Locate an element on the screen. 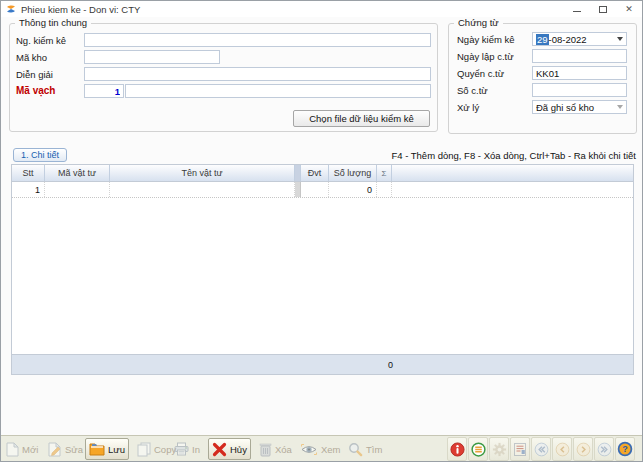 The height and width of the screenshot is (462, 643). view-button: Xem is located at coordinates (320, 449).